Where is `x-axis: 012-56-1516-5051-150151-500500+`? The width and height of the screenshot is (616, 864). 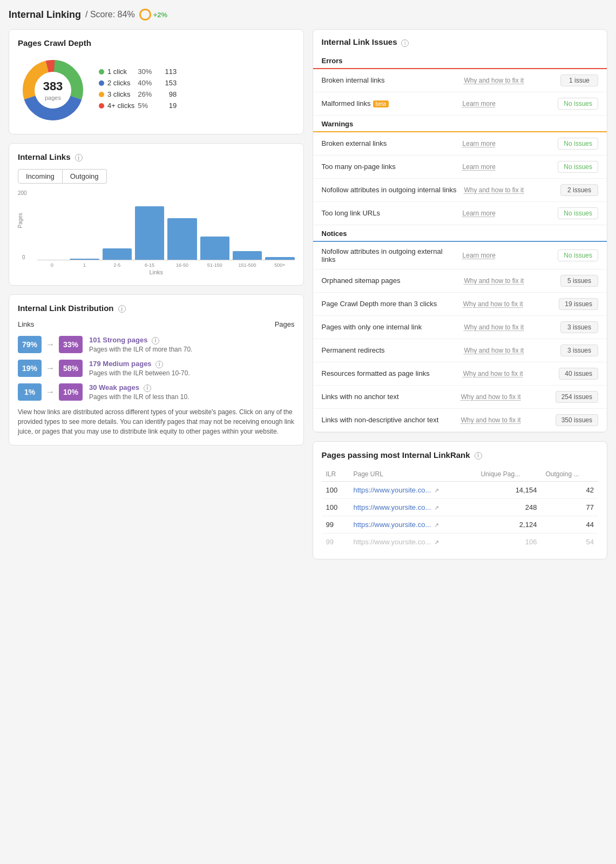
x-axis: 012-56-1516-5051-150151-500500+ is located at coordinates (157, 265).